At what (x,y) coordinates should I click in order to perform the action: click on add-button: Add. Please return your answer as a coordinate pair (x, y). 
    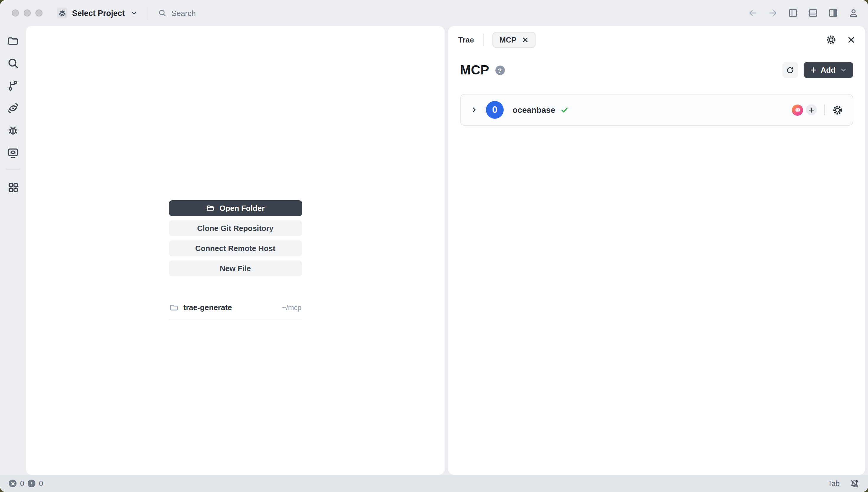
    Looking at the image, I should click on (828, 70).